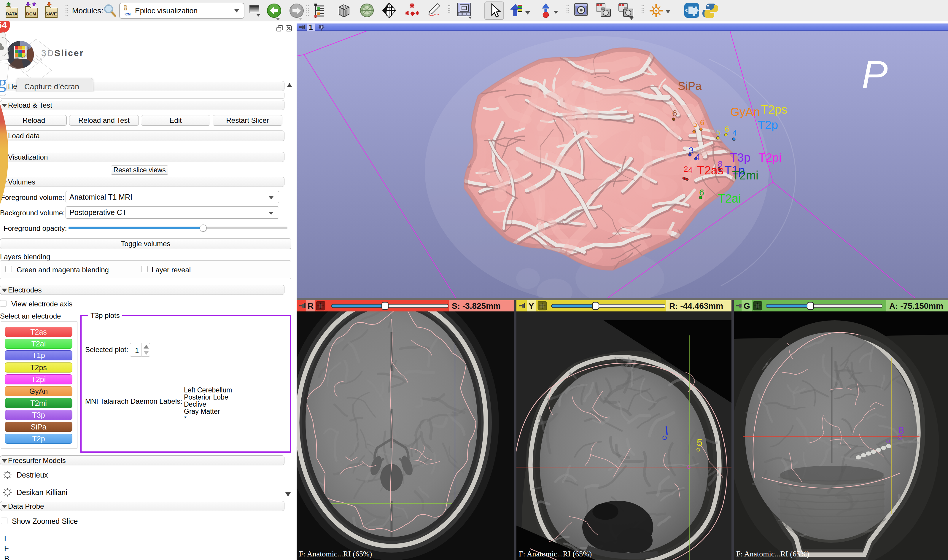  I want to click on svg-text: S: -3.825mm, so click(476, 306).